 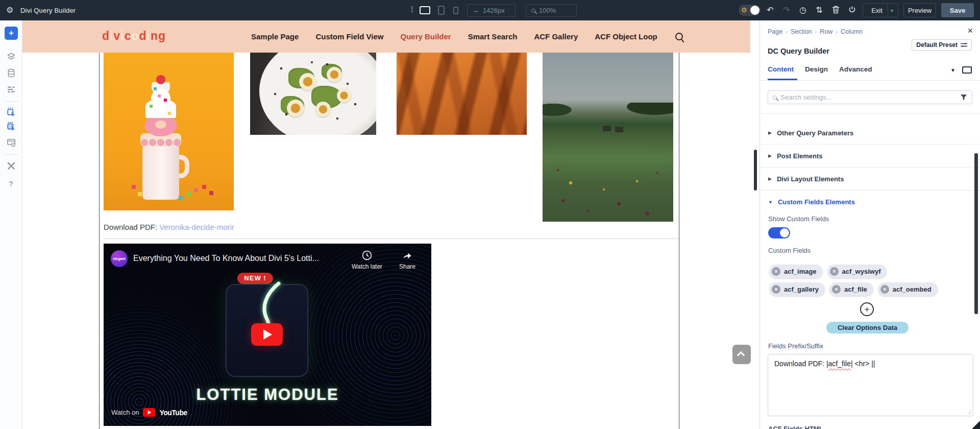 What do you see at coordinates (908, 289) in the screenshot?
I see `tag-acf-oembed: × acf_oembed` at bounding box center [908, 289].